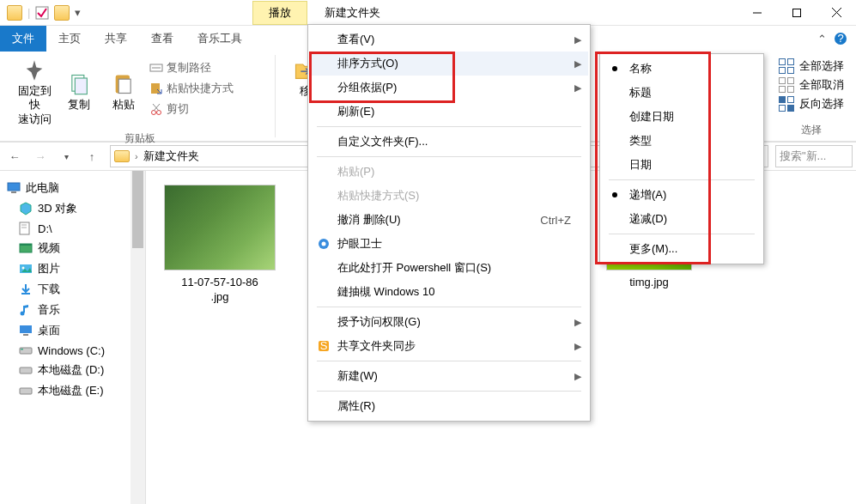 The image size is (856, 504). What do you see at coordinates (682, 165) in the screenshot?
I see `sort-by-date: 日期` at bounding box center [682, 165].